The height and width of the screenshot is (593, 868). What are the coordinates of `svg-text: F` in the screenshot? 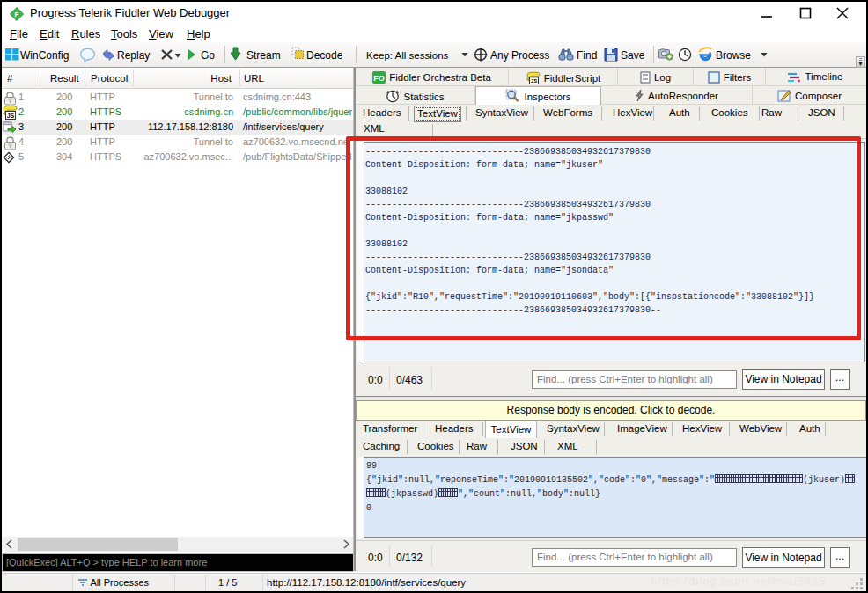 It's located at (18, 14).